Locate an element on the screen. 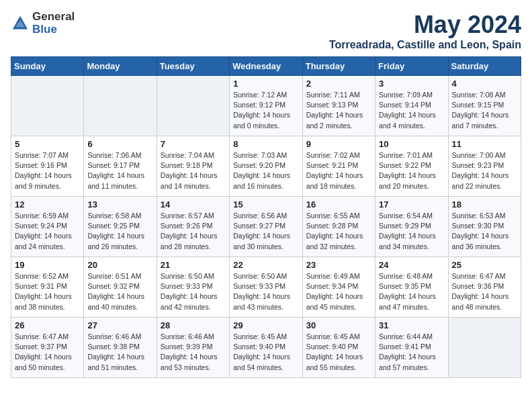  sunset-text: Sunset: 9:40 PM is located at coordinates (259, 347).